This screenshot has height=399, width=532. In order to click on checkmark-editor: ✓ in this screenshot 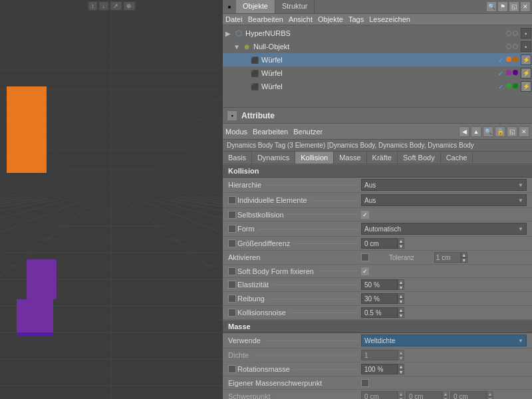, I will do `click(501, 86)`.